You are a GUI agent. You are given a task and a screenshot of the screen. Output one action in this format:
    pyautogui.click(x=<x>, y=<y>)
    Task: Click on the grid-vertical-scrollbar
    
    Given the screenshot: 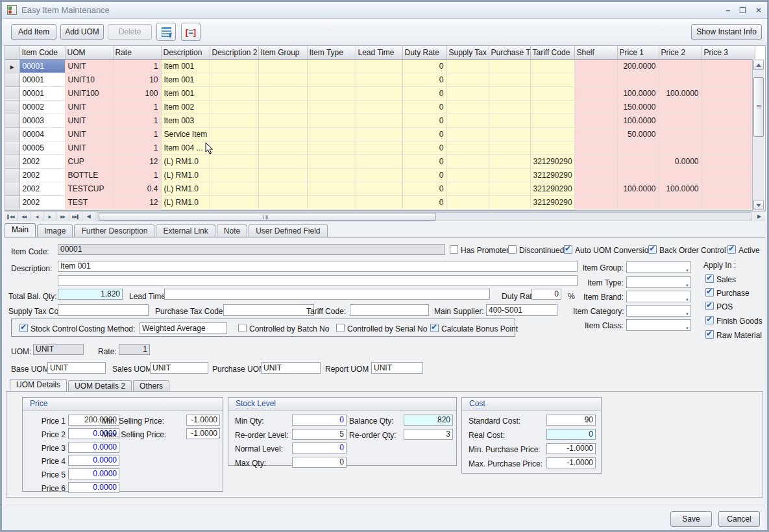 What is the action you would take?
    pyautogui.click(x=758, y=135)
    